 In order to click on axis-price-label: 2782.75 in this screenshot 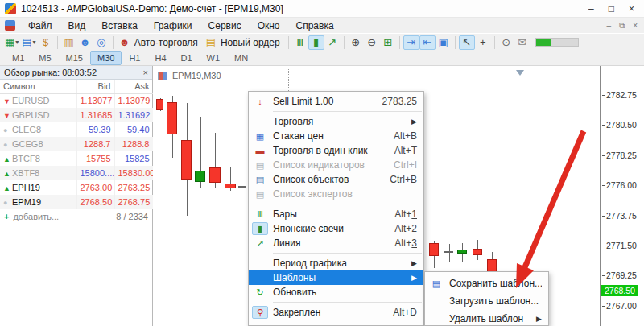, I will do `click(620, 95)`.